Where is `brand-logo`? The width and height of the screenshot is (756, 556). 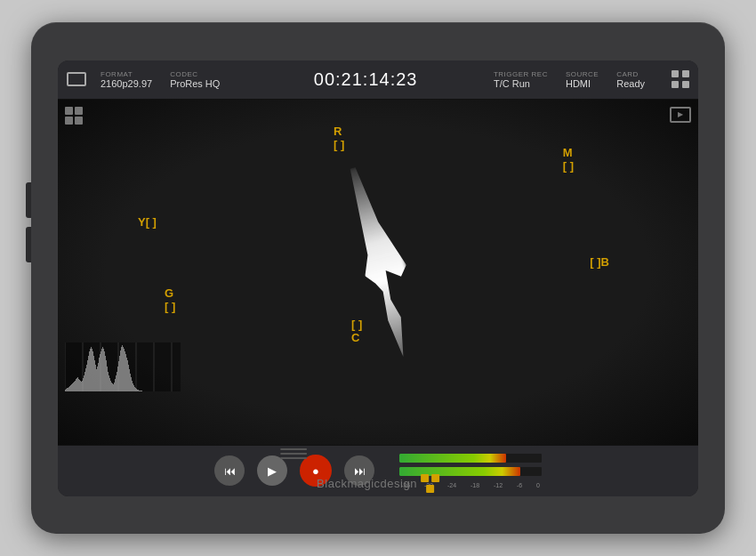 brand-logo is located at coordinates (430, 484).